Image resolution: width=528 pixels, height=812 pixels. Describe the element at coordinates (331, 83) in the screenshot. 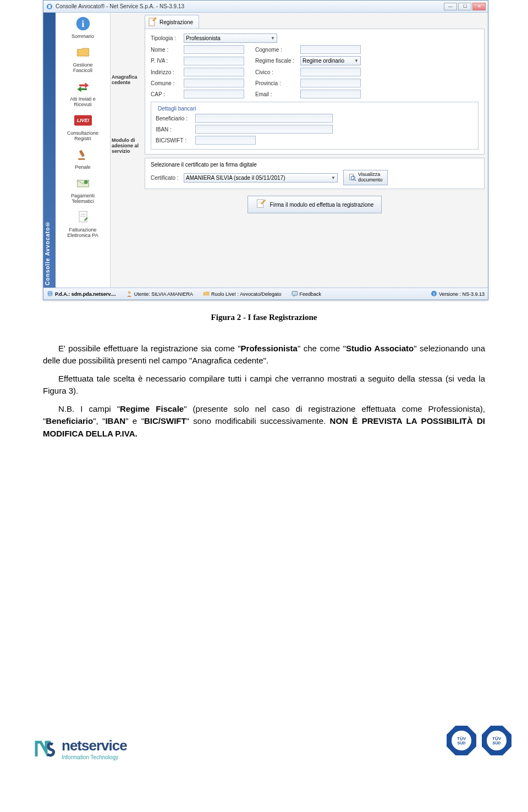

I see `provincia-input` at that location.